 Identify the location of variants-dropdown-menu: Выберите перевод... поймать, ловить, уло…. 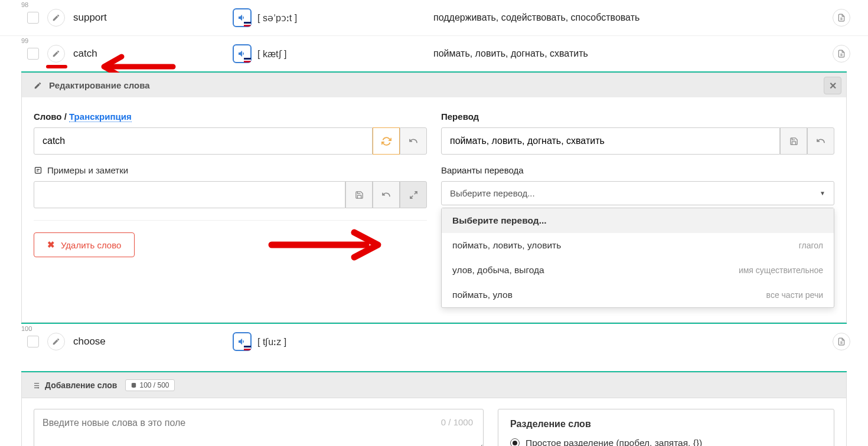
(638, 258).